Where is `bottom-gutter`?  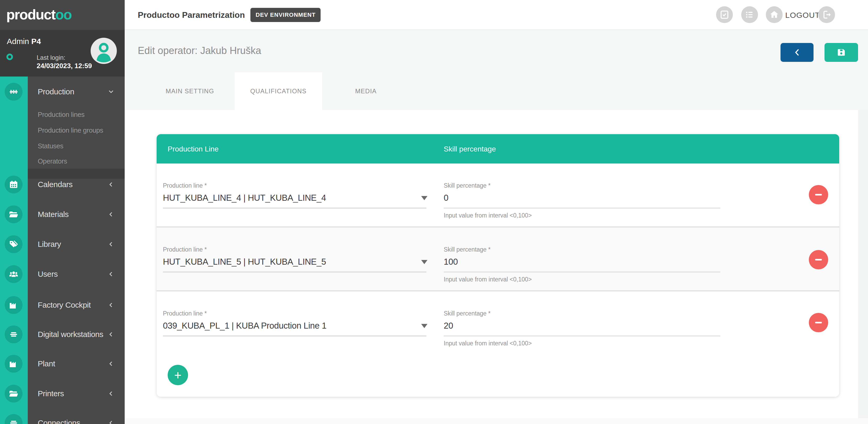 bottom-gutter is located at coordinates (496, 421).